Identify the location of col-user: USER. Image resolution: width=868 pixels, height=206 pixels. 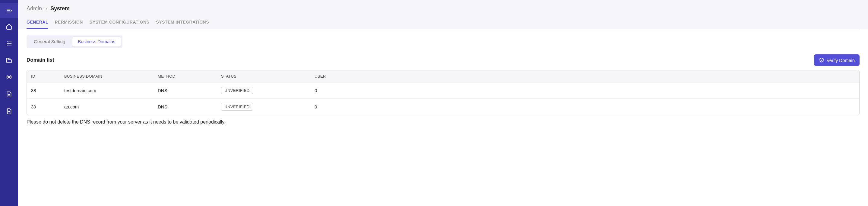
(585, 76).